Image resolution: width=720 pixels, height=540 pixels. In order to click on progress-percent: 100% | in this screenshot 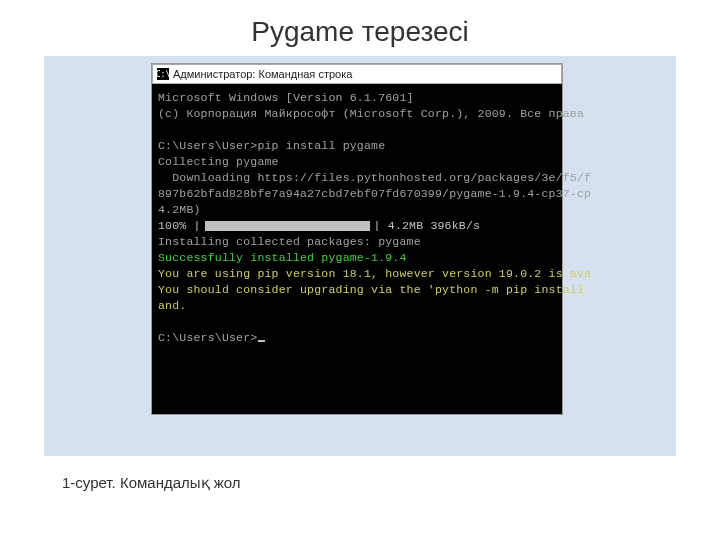, I will do `click(180, 226)`.